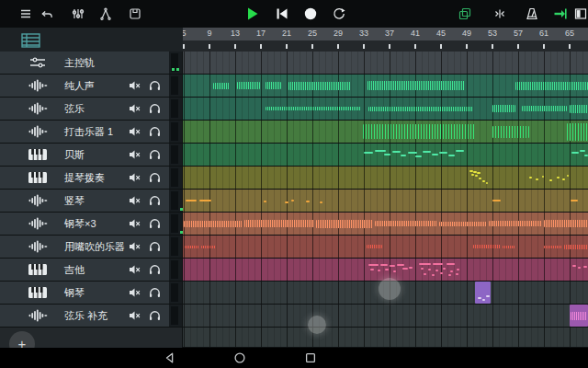  I want to click on track-row: 钢琴, so click(91, 293).